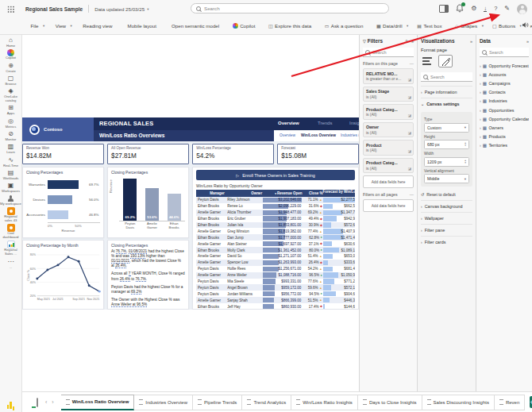 Image resolution: width=532 pixels, height=412 pixels. Describe the element at coordinates (276, 300) in the screenshot. I see `table-row: Amelie Garner Sanjay Shah $866,399.00 51…` at that location.